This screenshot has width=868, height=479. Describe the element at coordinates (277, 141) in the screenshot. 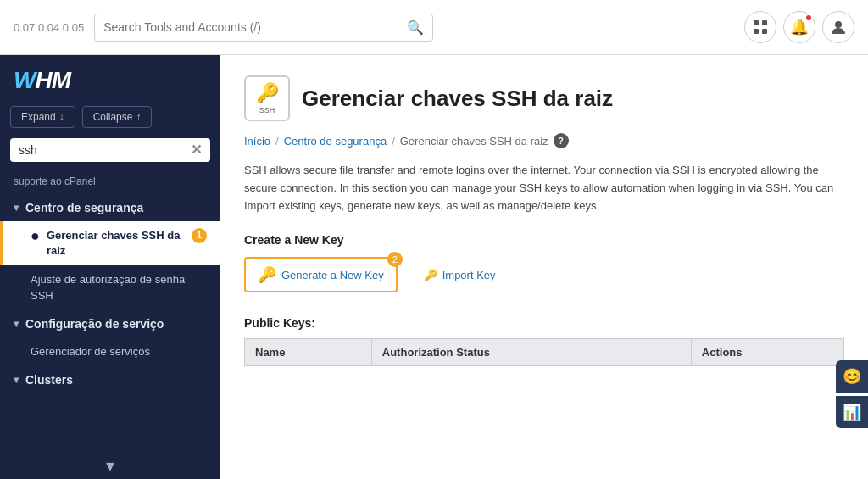

I see `breadcrumb-sep-1: /` at that location.